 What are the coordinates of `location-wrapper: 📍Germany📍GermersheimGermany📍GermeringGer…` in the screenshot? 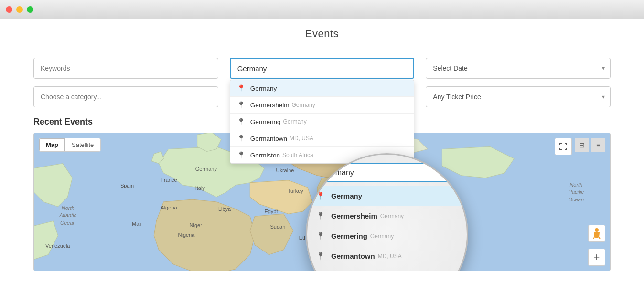 It's located at (322, 68).